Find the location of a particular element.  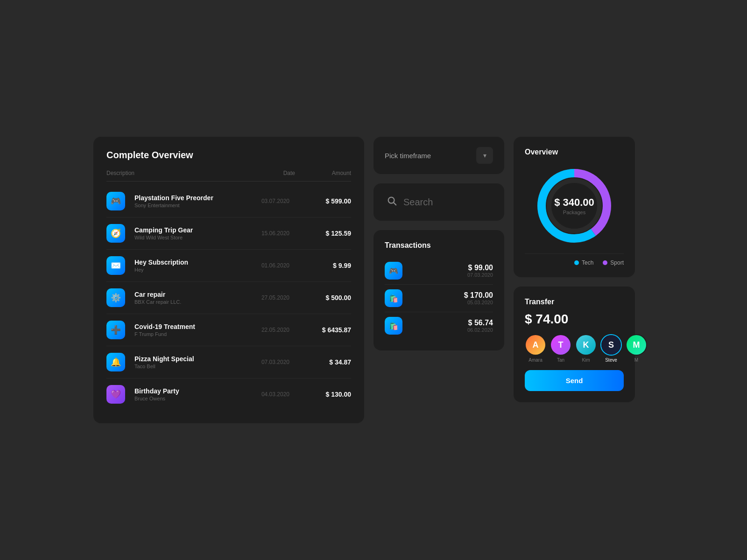

search-input is located at coordinates (447, 203).